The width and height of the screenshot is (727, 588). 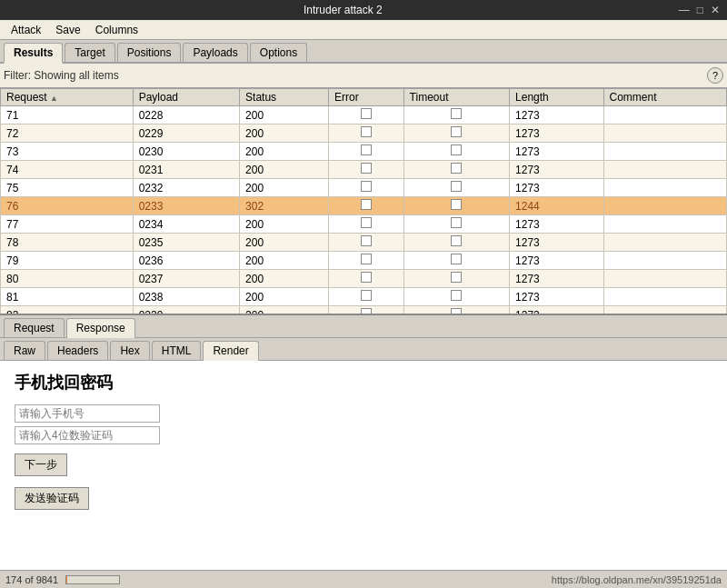 I want to click on col-request: Request ▲, so click(x=67, y=98).